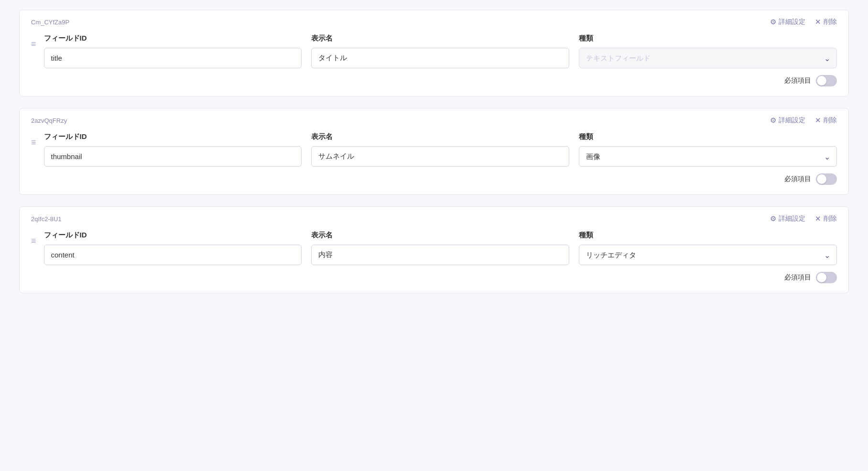 This screenshot has height=471, width=868. I want to click on fields-row-2: ≡ フィールドID 表示名 種類 リッチエディタ ⌄, so click(434, 248).